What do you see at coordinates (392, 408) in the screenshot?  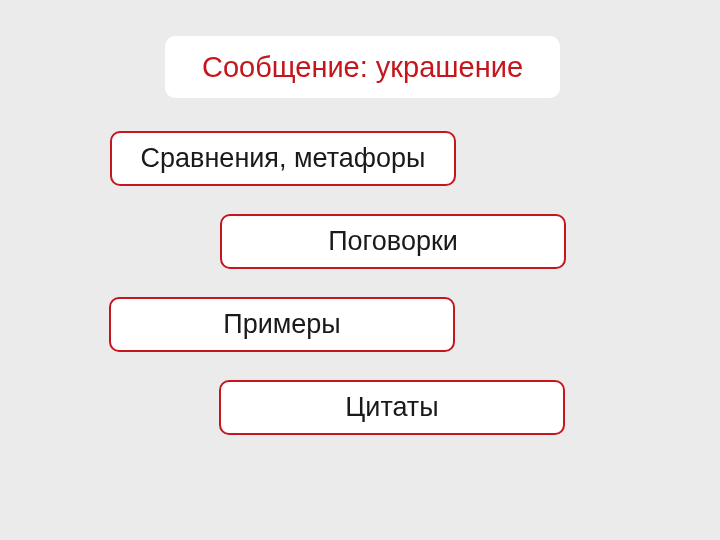 I see `diagram-item-label: Цитаты` at bounding box center [392, 408].